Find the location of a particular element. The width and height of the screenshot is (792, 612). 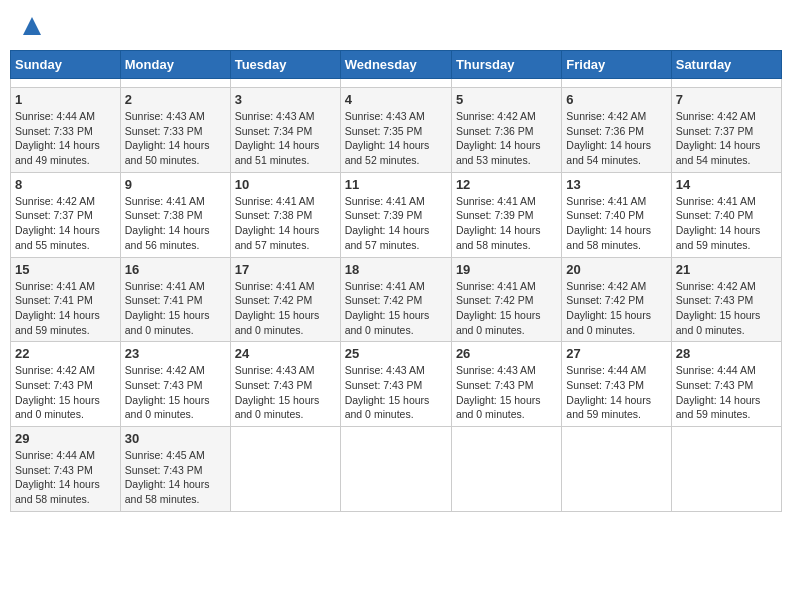

day-number: 10 is located at coordinates (286, 184).